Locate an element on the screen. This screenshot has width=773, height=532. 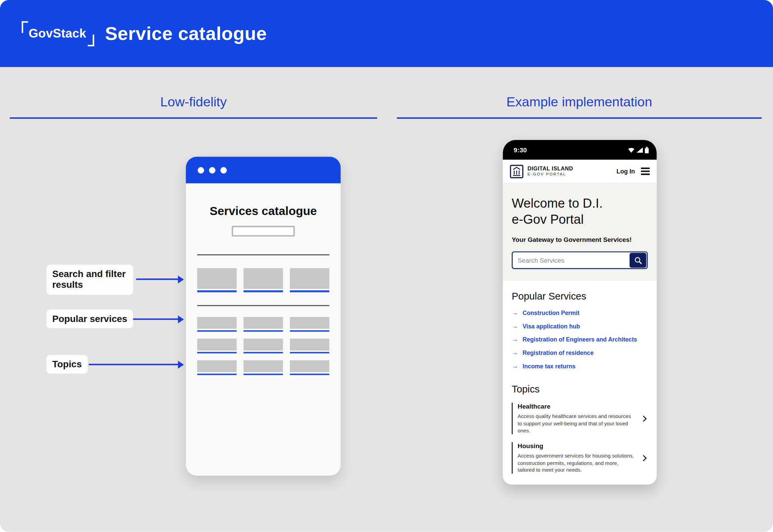
topics-heading: Topics is located at coordinates (580, 389).